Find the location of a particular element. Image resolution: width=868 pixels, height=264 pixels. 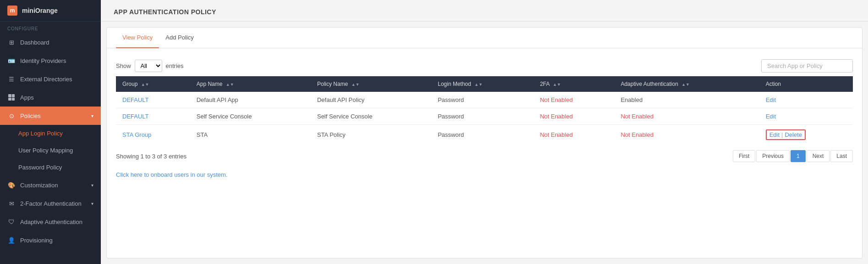

policies-chevron: ▾ is located at coordinates (93, 116).